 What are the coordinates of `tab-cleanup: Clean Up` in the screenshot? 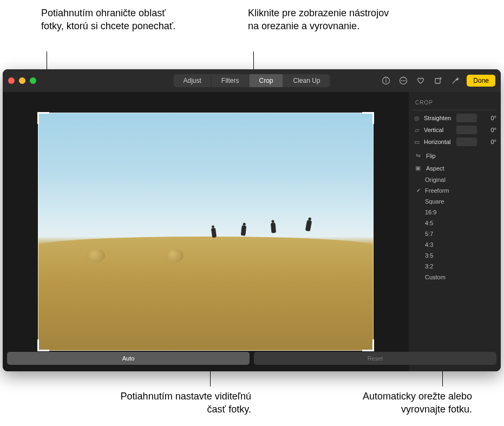 It's located at (307, 81).